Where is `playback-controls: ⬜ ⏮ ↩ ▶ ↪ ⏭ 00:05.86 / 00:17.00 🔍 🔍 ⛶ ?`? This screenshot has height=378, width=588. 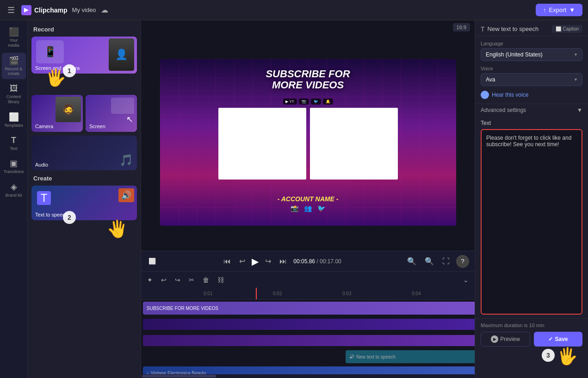 playback-controls: ⬜ ⏮ ↩ ▶ ↪ ⏭ 00:05.86 / 00:17.00 🔍 🔍 ⛶ ? is located at coordinates (308, 261).